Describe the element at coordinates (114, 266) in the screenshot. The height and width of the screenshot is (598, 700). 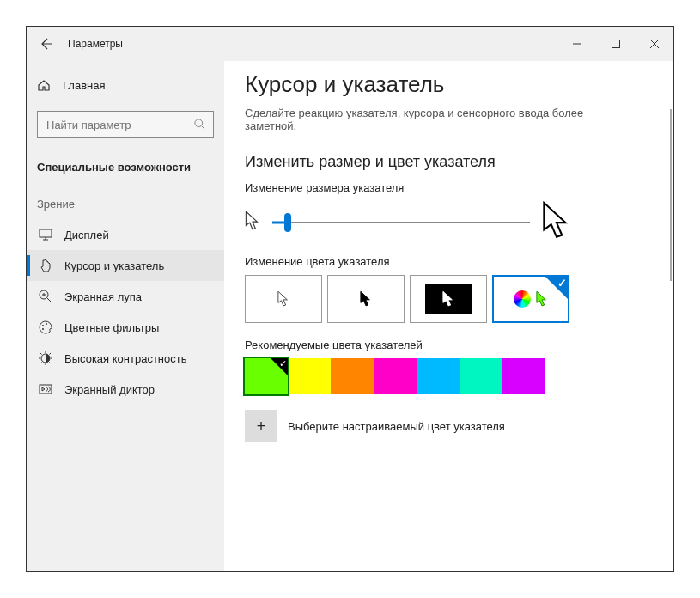
I see `nav-label: Курсор и указатель` at that location.